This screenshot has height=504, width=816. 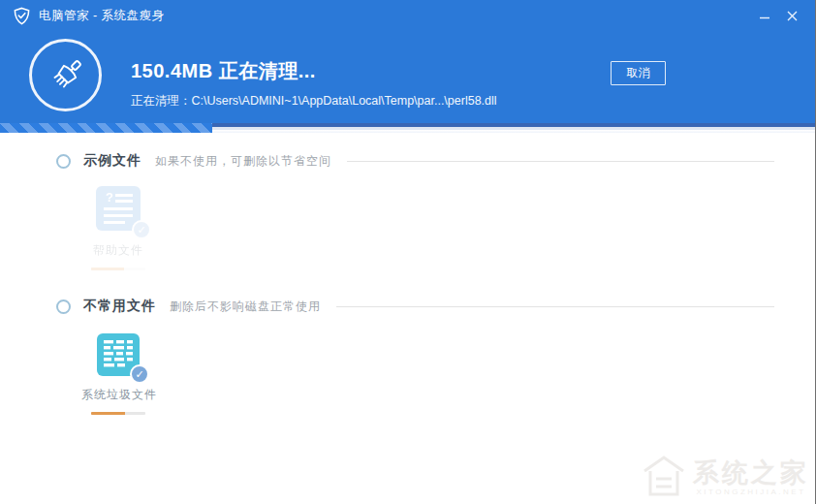 I want to click on watermark: 系统之家 XITONGZHIJIA.NET, so click(x=724, y=477).